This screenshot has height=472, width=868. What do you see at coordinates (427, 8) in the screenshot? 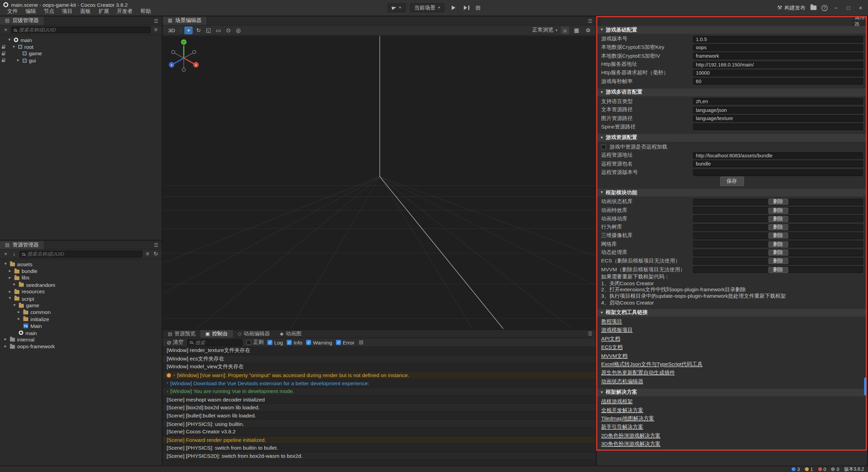
I see `scene-select: 当前场景 ▾` at bounding box center [427, 8].